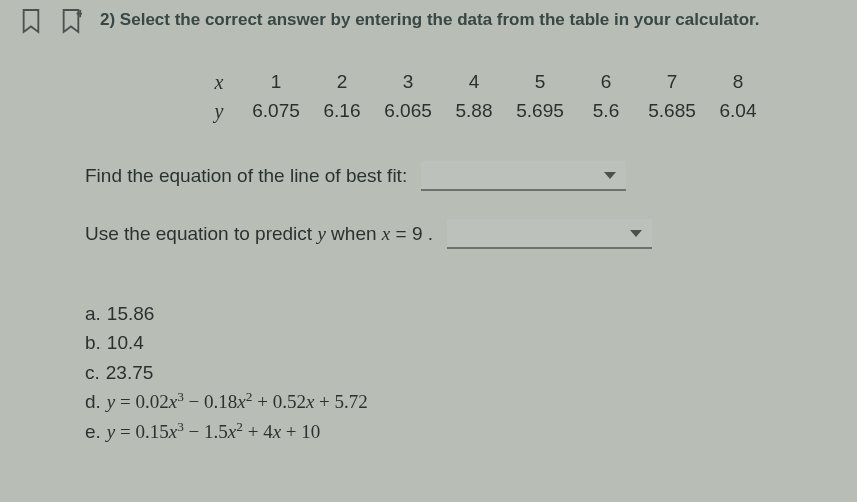  What do you see at coordinates (214, 432) in the screenshot?
I see `equation-e: y = 0.15x3 − 1.5x2 + 4x + 10` at bounding box center [214, 432].